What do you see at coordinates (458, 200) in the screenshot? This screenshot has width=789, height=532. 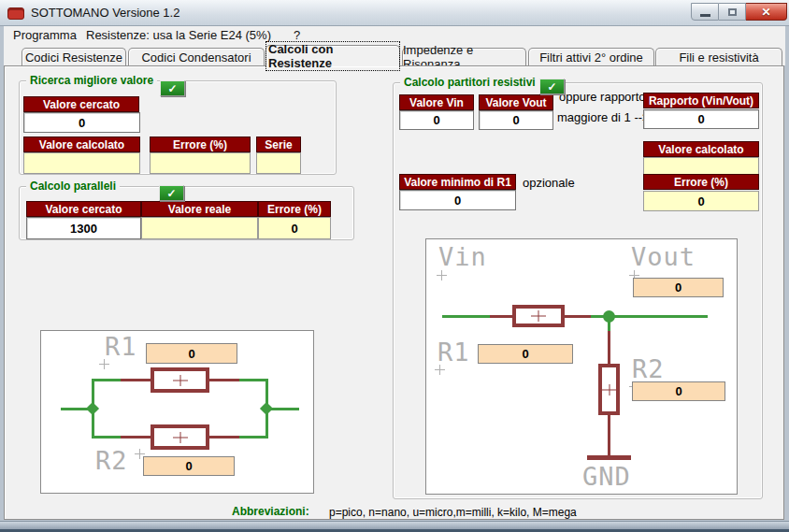 I see `partitori-r1min-input` at bounding box center [458, 200].